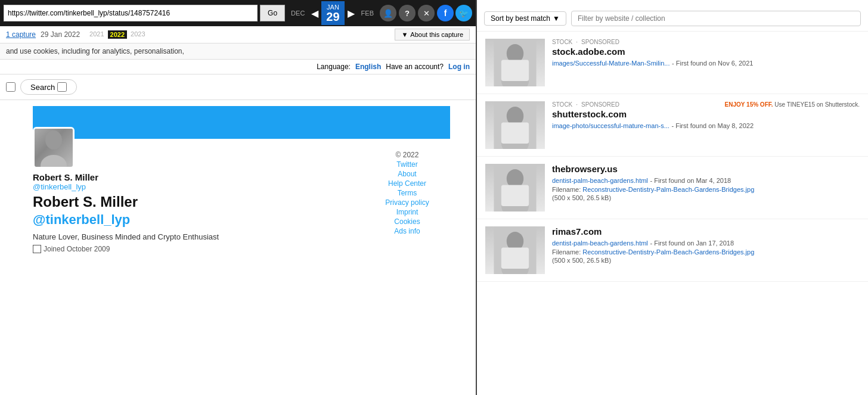 This screenshot has height=395, width=868. What do you see at coordinates (49, 87) in the screenshot?
I see `search-input-wrapper: Search` at bounding box center [49, 87].